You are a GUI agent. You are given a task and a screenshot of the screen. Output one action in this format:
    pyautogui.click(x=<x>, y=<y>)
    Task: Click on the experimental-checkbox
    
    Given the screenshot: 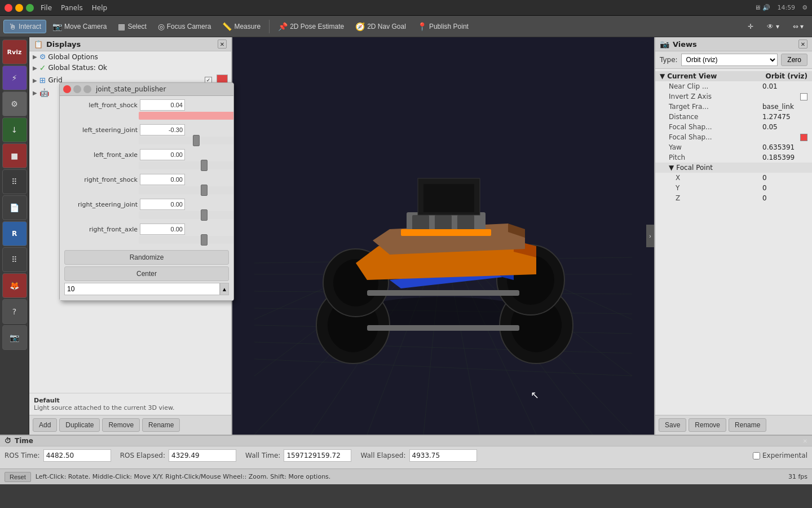 What is the action you would take?
    pyautogui.click(x=757, y=456)
    